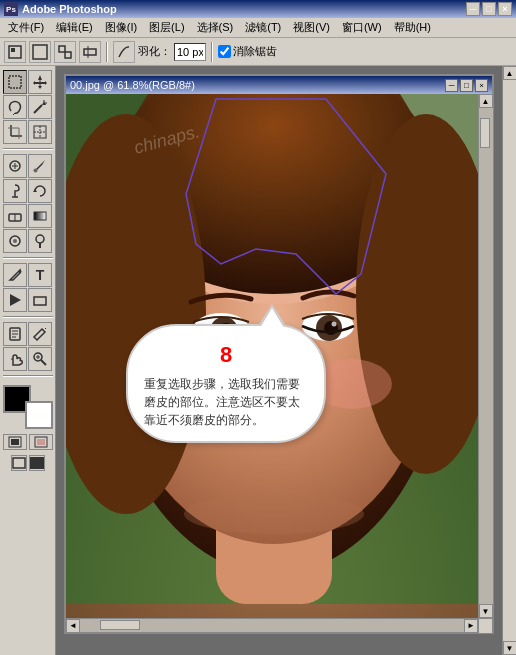  Describe the element at coordinates (248, 52) in the screenshot. I see `anti-alias-wrap: 消除锯齿` at that location.